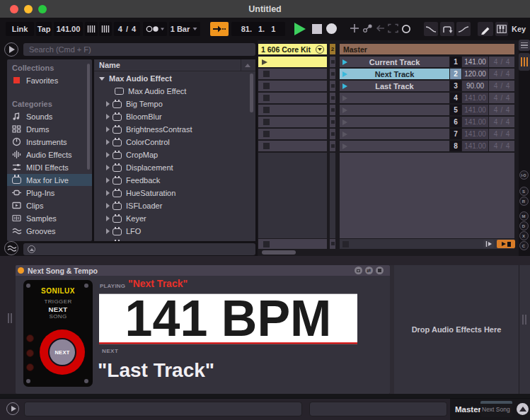 Image resolution: width=530 pixels, height=420 pixels. I want to click on notification-icon, so click(522, 409).